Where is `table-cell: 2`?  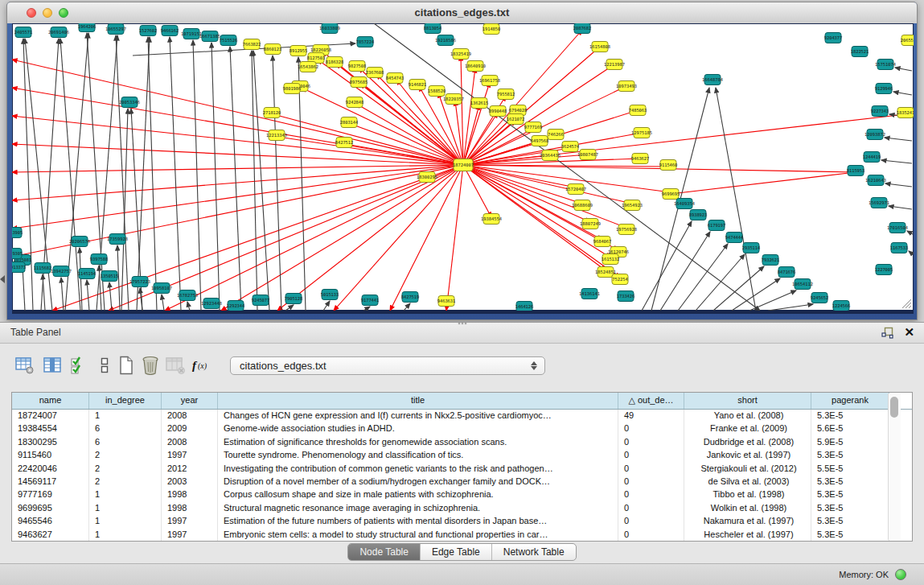 table-cell: 2 is located at coordinates (125, 482).